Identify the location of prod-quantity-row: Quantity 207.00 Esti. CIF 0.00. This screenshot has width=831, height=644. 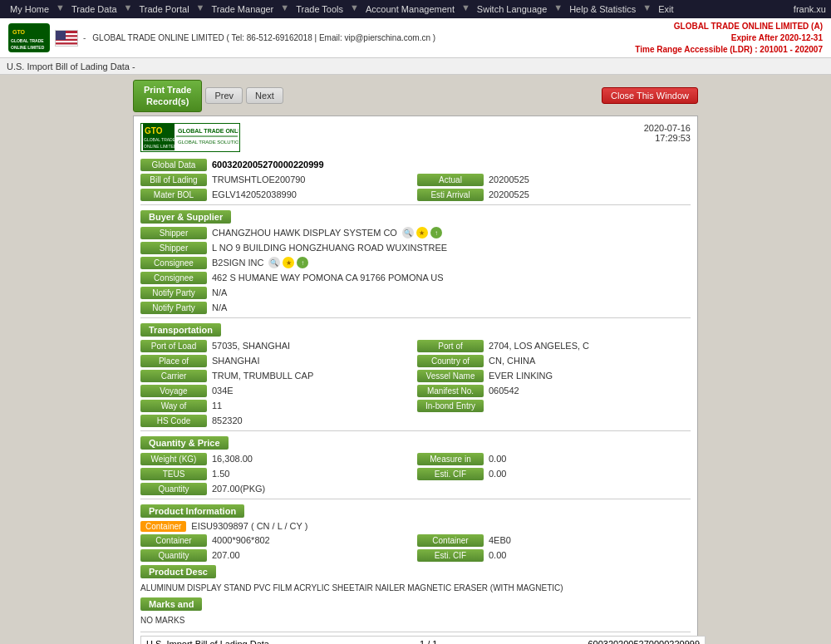
(416, 555).